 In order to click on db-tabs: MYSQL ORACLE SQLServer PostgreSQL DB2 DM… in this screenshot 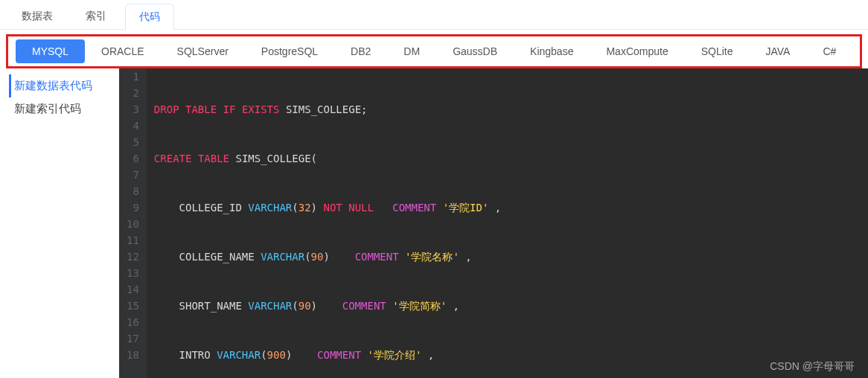, I will do `click(434, 51)`.